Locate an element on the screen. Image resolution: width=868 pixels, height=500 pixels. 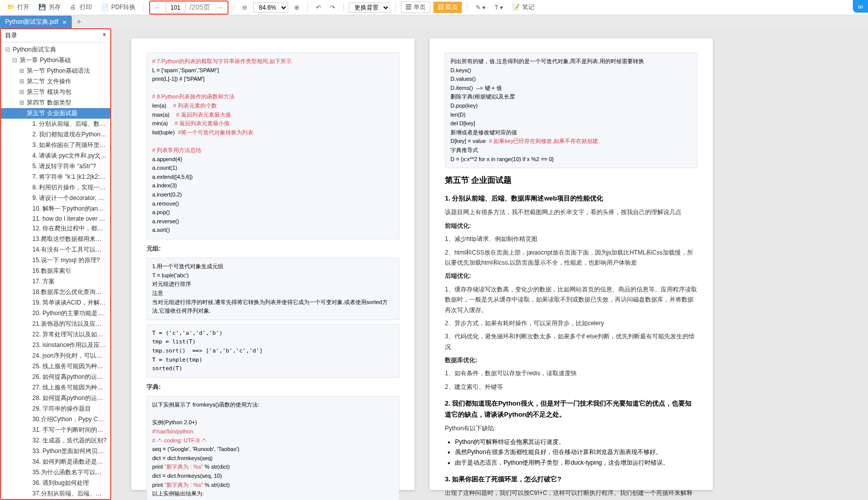
outline-item: 12. 你在爬虫过程中，都是怎么... is located at coordinates (56, 228).